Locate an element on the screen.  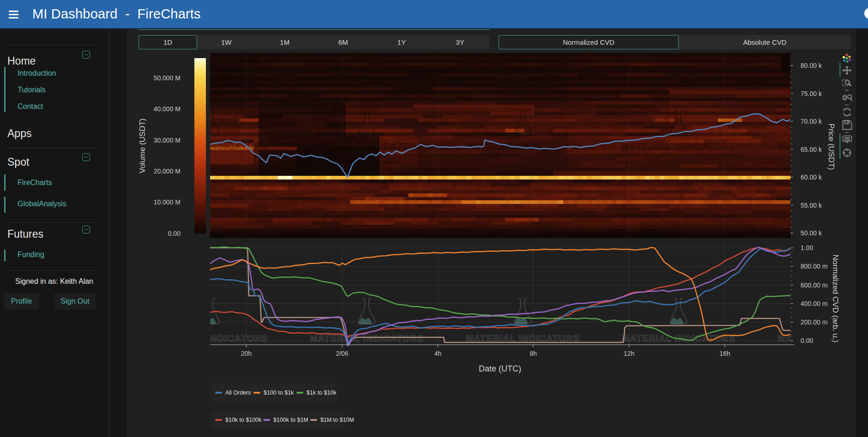
svg-text: 8h is located at coordinates (533, 353).